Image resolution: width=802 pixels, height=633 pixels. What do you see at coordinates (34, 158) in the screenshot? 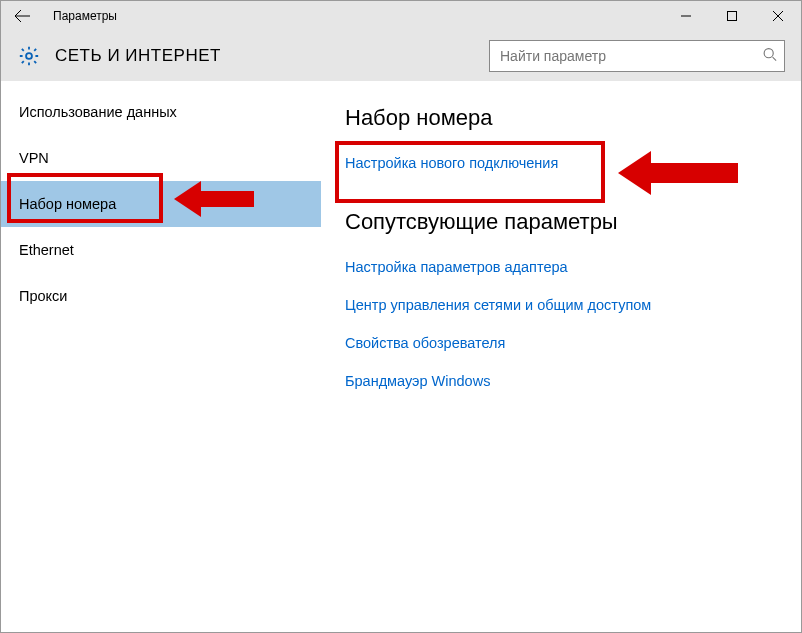
I see `sidebar-item-label: VPN` at bounding box center [34, 158].